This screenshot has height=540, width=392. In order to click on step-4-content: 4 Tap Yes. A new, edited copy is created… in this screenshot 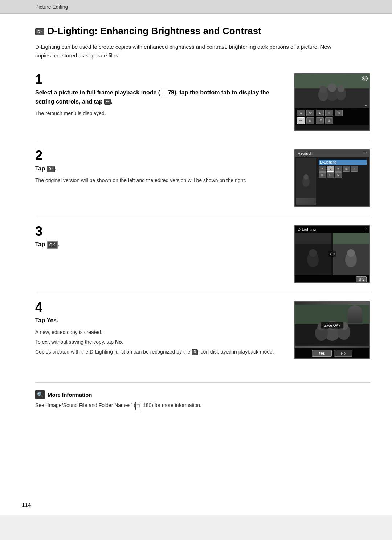, I will do `click(159, 330)`.